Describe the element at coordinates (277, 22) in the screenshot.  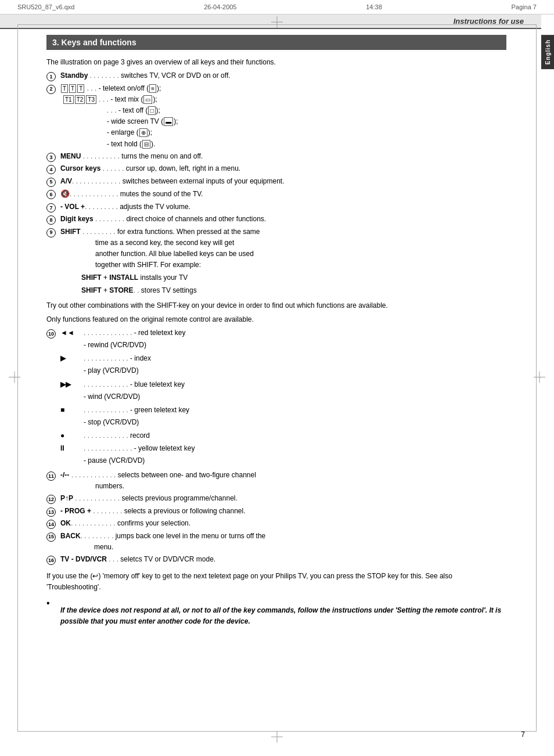
I see `cross-top` at that location.